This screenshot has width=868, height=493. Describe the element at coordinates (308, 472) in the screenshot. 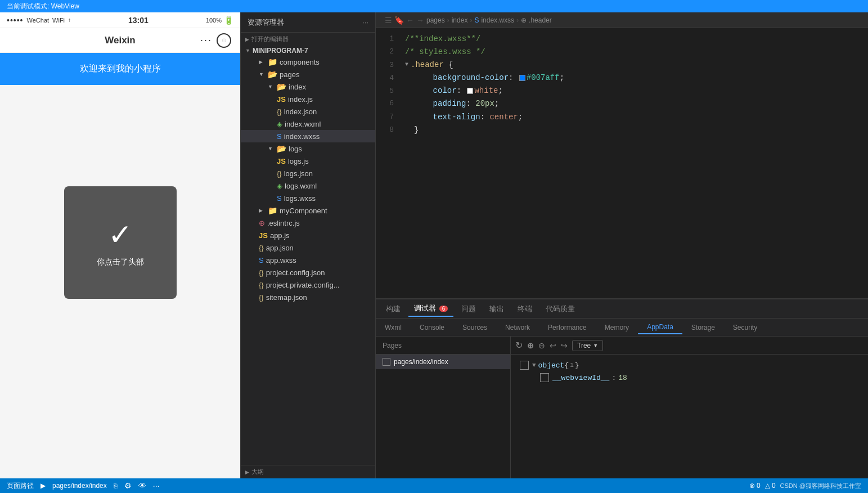

I see `file-panel-footer: ▶ 大纲` at that location.